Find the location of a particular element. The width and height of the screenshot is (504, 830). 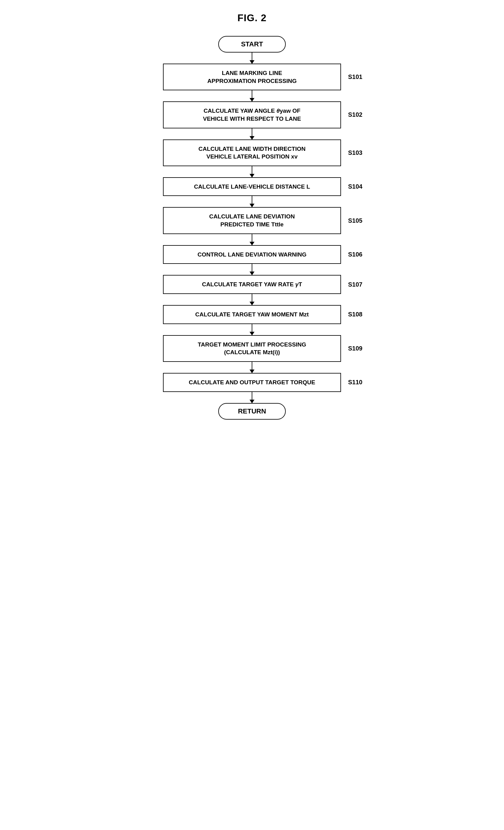

step-s109-row: TARGET MOMENT LIMIT PROCESSING(CALCULATE… is located at coordinates (252, 348).